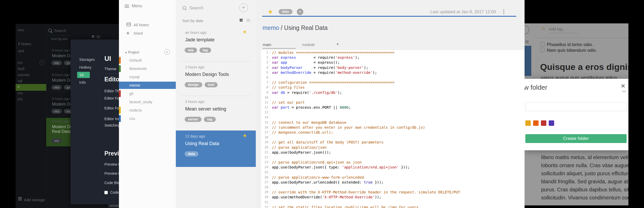 The width and height of the screenshot is (644, 208). What do you see at coordinates (34, 200) in the screenshot?
I see `add-storage-button: Add storage` at bounding box center [34, 200].